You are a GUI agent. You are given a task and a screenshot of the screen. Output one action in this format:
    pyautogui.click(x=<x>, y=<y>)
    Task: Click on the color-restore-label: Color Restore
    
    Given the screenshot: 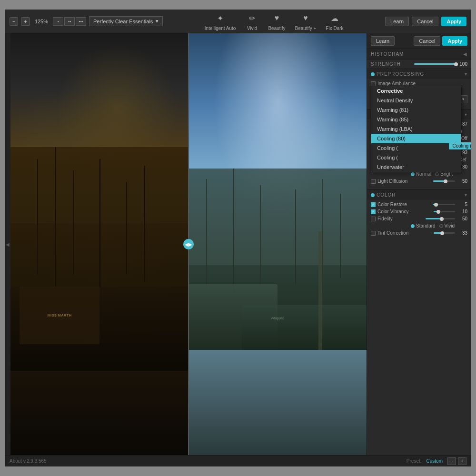 What is the action you would take?
    pyautogui.click(x=389, y=205)
    